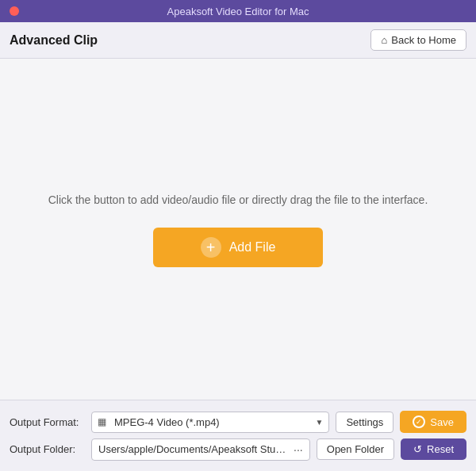 This screenshot has height=471, width=476. I want to click on close-button, so click(14, 11).